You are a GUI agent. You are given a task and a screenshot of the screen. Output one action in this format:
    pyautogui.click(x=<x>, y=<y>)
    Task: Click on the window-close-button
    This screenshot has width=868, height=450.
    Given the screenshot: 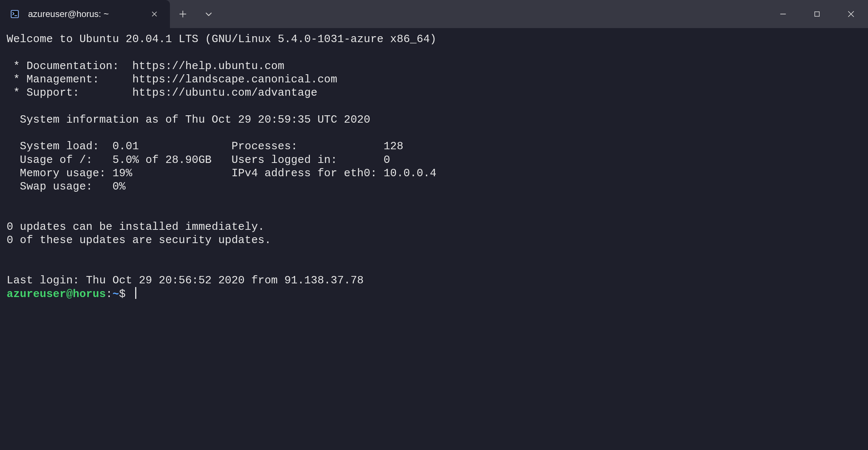 What is the action you would take?
    pyautogui.click(x=851, y=14)
    